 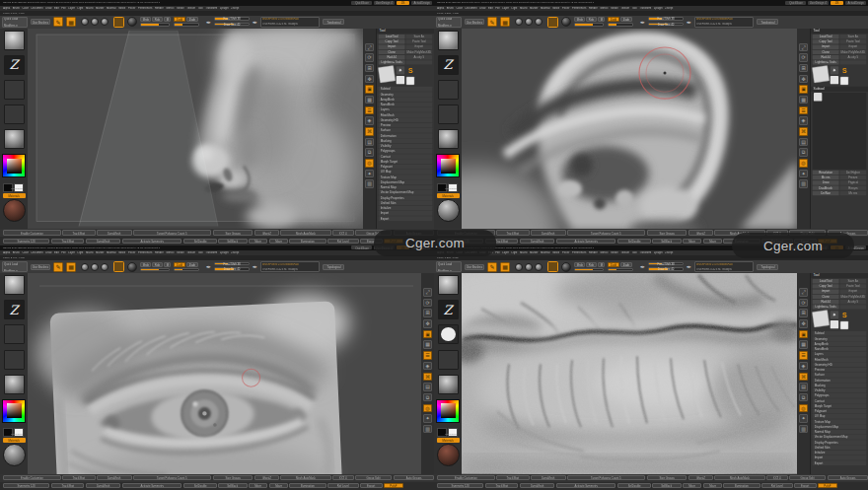 I want to click on section-layers: Layers, so click(x=406, y=108).